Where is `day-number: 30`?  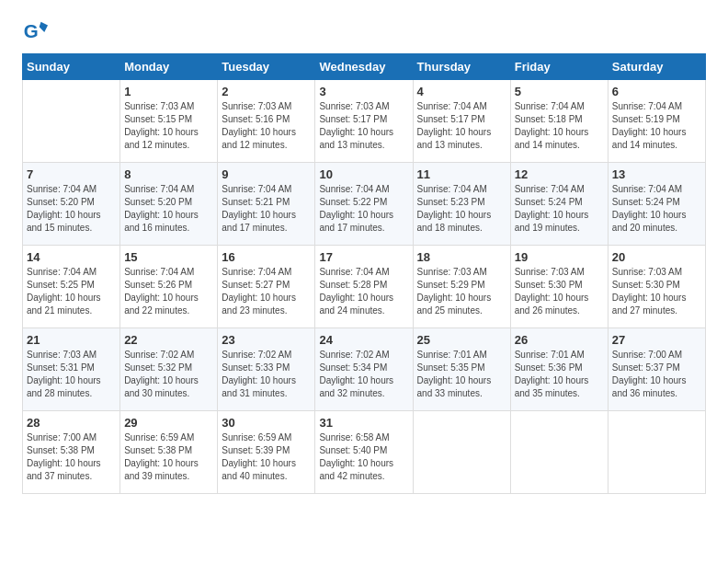 day-number: 30 is located at coordinates (267, 423).